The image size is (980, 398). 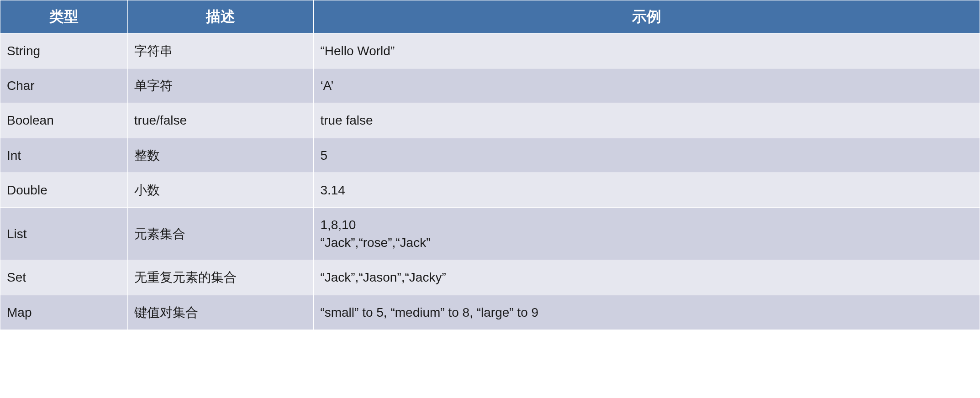 What do you see at coordinates (647, 155) in the screenshot?
I see `cell-example: 5` at bounding box center [647, 155].